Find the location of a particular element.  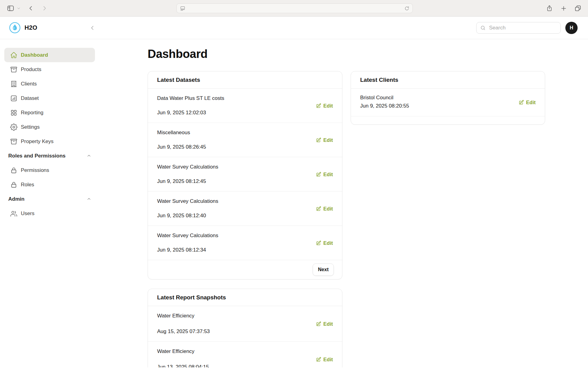

sidebar-item-label: Dashboard is located at coordinates (34, 55).